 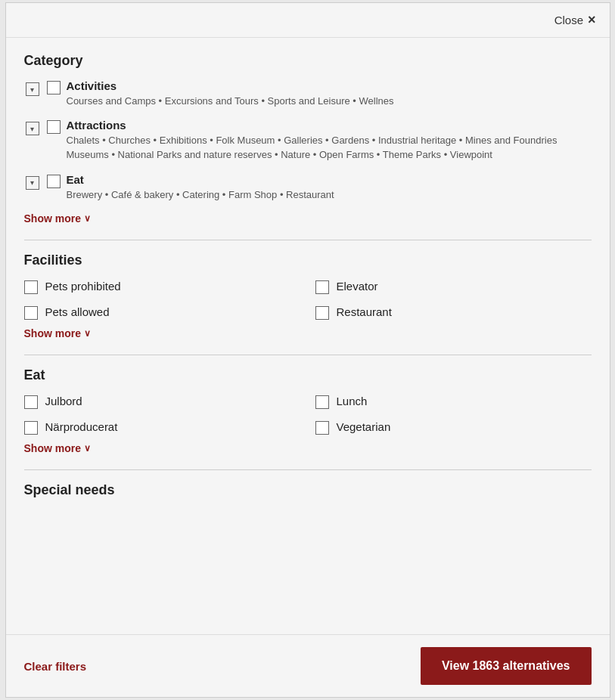 I want to click on attractions-name: Attractions, so click(x=329, y=125).